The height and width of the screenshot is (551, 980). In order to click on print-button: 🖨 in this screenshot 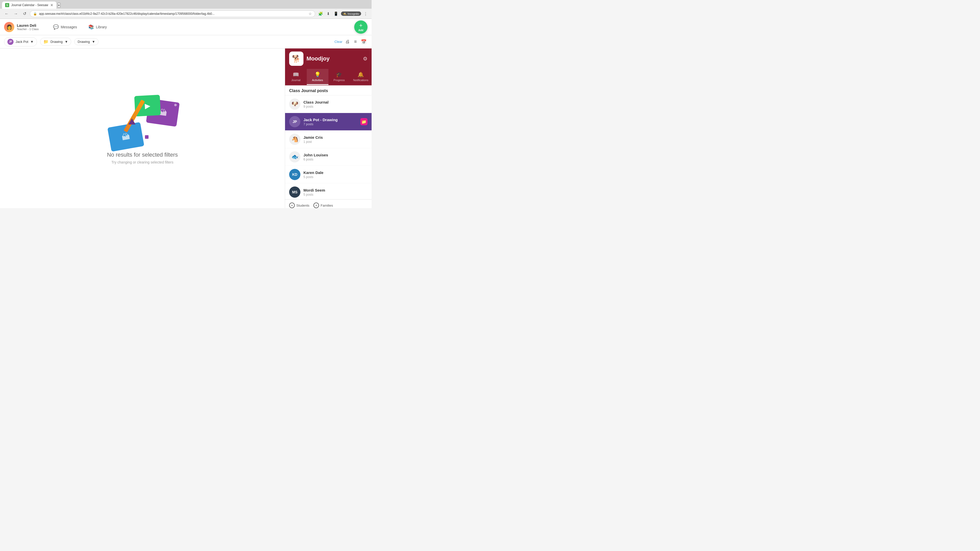, I will do `click(348, 42)`.